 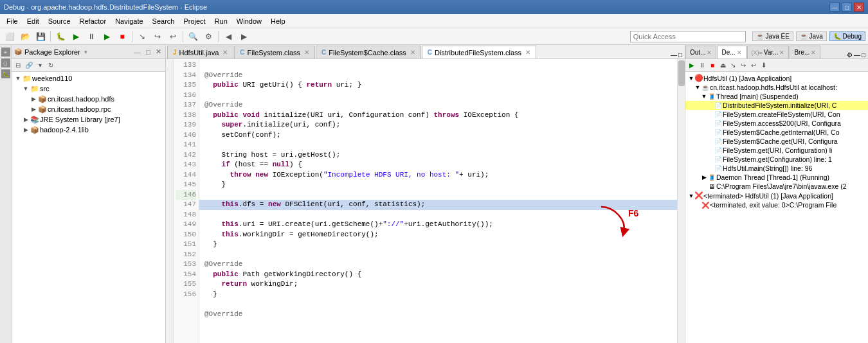 What do you see at coordinates (811, 36) in the screenshot?
I see `perspective-java: ☕ Java` at bounding box center [811, 36].